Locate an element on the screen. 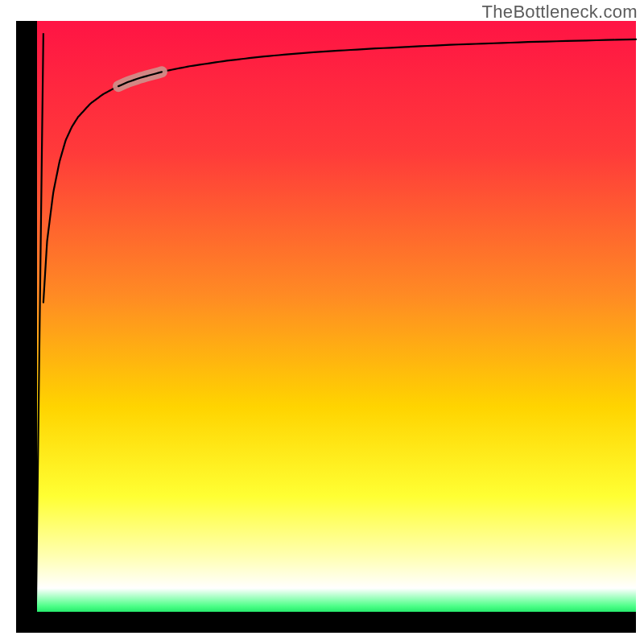 This screenshot has height=644, width=644. x-axis-bar is located at coordinates (326, 622).